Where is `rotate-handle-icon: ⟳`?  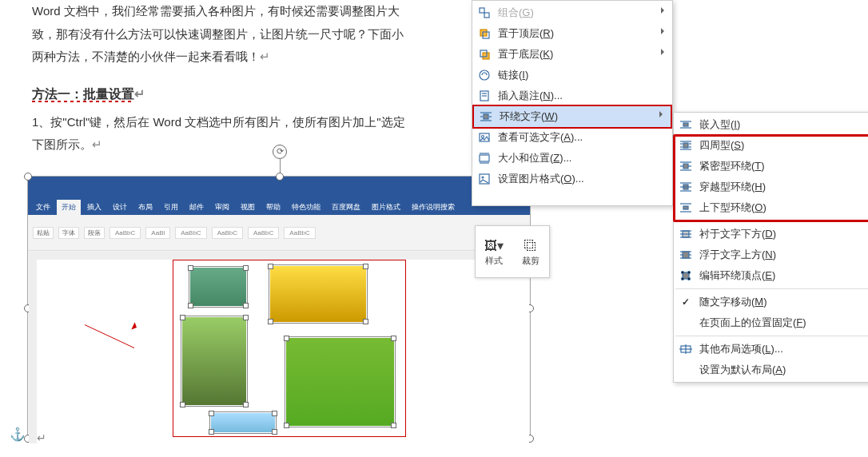 rotate-handle-icon: ⟳ is located at coordinates (280, 152).